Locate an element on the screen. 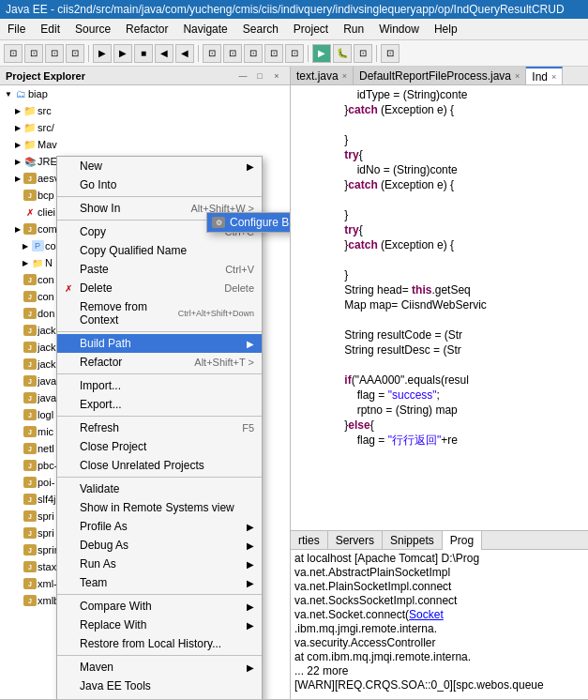 This screenshot has height=700, width=588. ctx-debug-as: Debug As ▶ is located at coordinates (159, 545).